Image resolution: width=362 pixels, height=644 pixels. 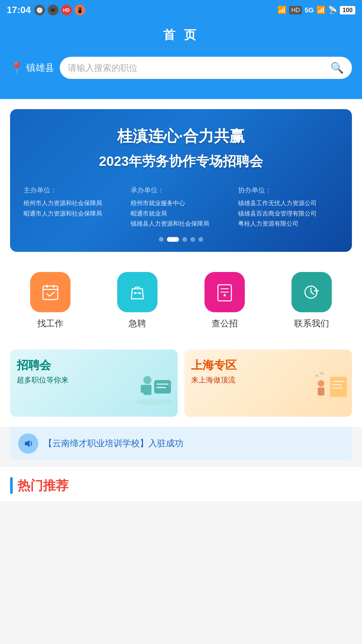 I want to click on quick-icon-public-recruit: 查公招, so click(x=225, y=301).